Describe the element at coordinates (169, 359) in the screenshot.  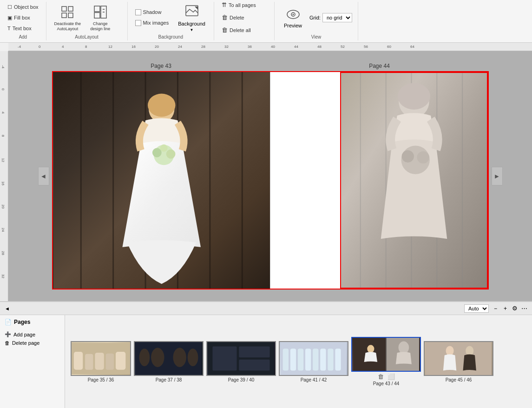
I see `thumb-37-38-image` at that location.